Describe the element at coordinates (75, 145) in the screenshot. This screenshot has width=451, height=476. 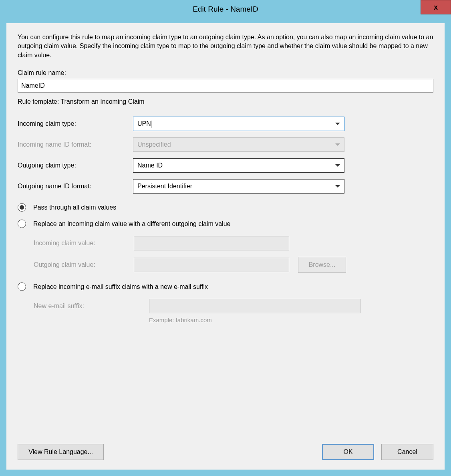
I see `incoming-name-id-format-label: Incoming name ID format:` at that location.